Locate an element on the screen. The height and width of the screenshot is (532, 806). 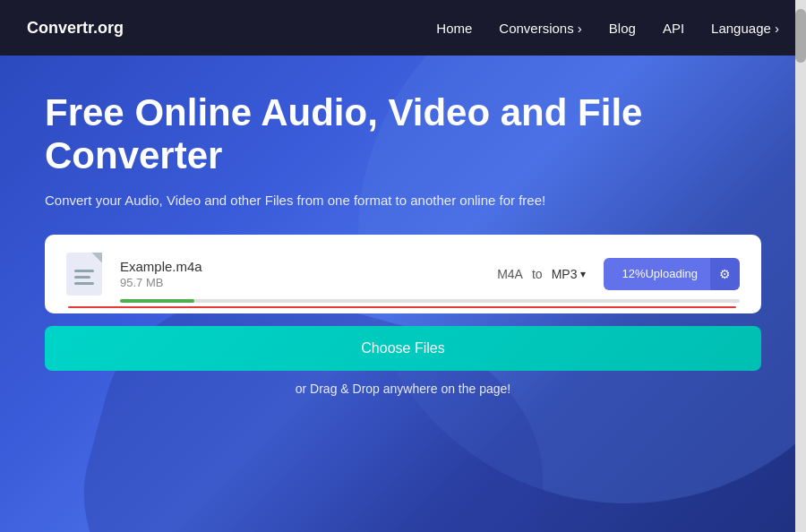
nav-home: Home is located at coordinates (454, 29).